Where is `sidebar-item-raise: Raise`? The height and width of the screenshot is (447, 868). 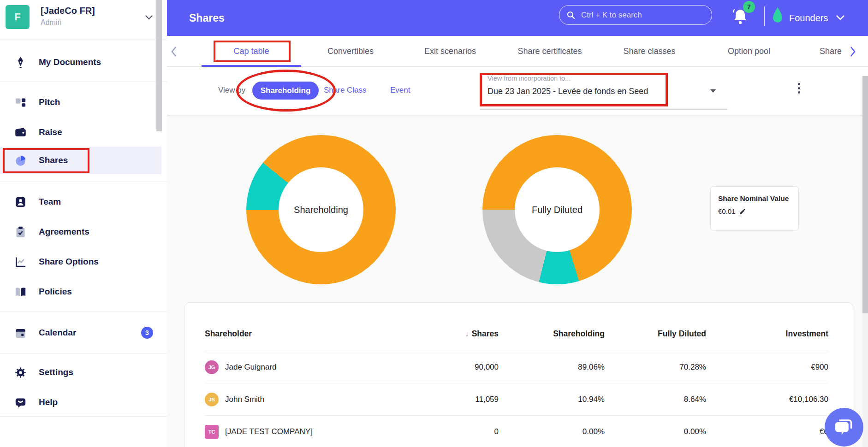 sidebar-item-raise: Raise is located at coordinates (81, 132).